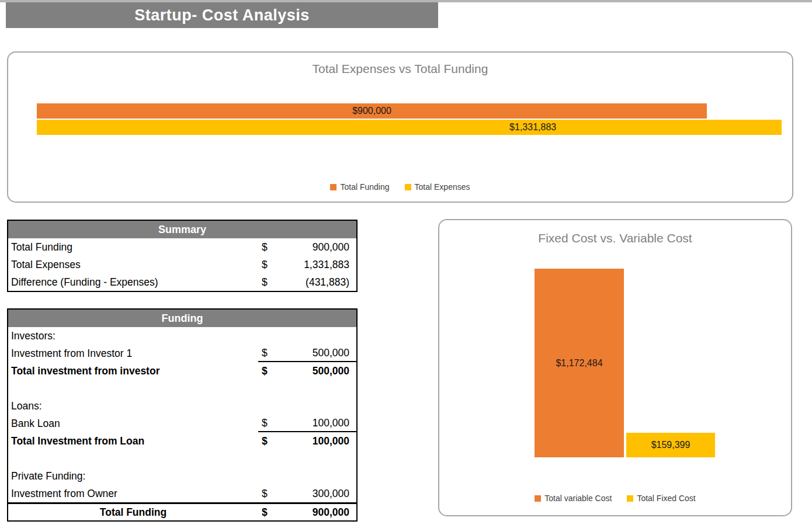  I want to click on chart-legend: Total variable Cost Total Fixed Cost, so click(615, 498).